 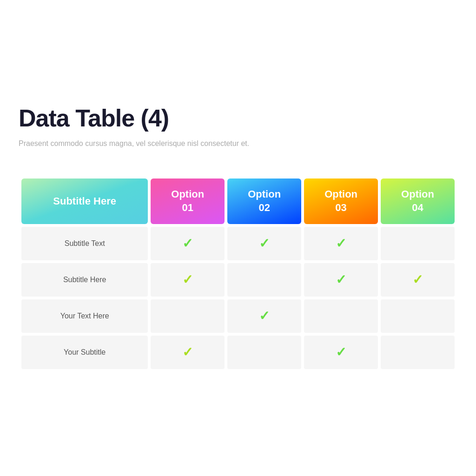 What do you see at coordinates (188, 201) in the screenshot?
I see `table-header-opt1: Option01` at bounding box center [188, 201].